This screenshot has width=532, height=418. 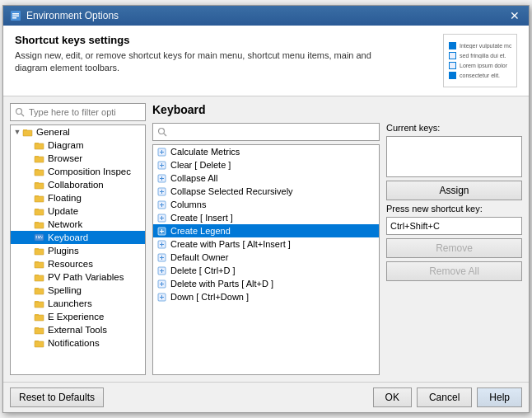 What do you see at coordinates (77, 330) in the screenshot?
I see `tree-item-ext_tools: External Tools` at bounding box center [77, 330].